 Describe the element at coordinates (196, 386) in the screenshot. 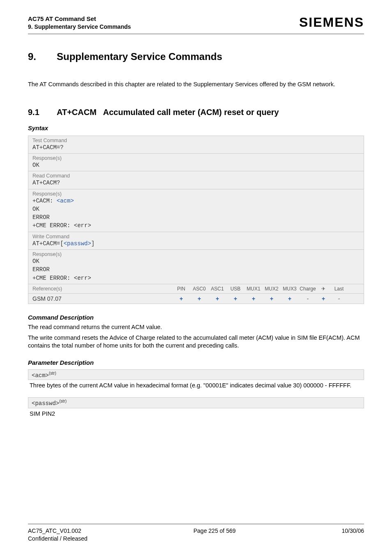

I see `param-acm-text: Three bytes of the current ACM value in …` at that location.